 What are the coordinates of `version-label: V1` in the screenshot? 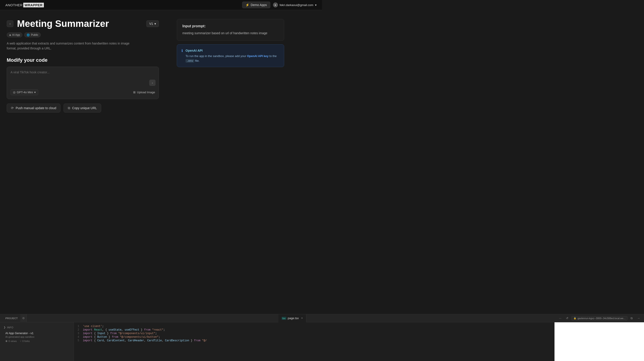 It's located at (151, 24).